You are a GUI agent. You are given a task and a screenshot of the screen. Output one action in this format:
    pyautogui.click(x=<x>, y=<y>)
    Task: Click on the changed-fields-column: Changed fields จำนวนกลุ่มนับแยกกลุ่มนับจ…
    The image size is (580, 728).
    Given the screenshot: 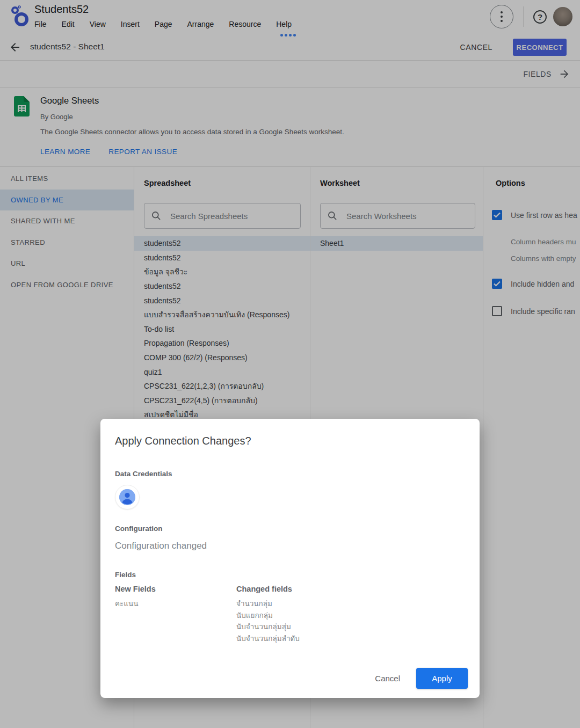 What is the action you would take?
    pyautogui.click(x=268, y=614)
    